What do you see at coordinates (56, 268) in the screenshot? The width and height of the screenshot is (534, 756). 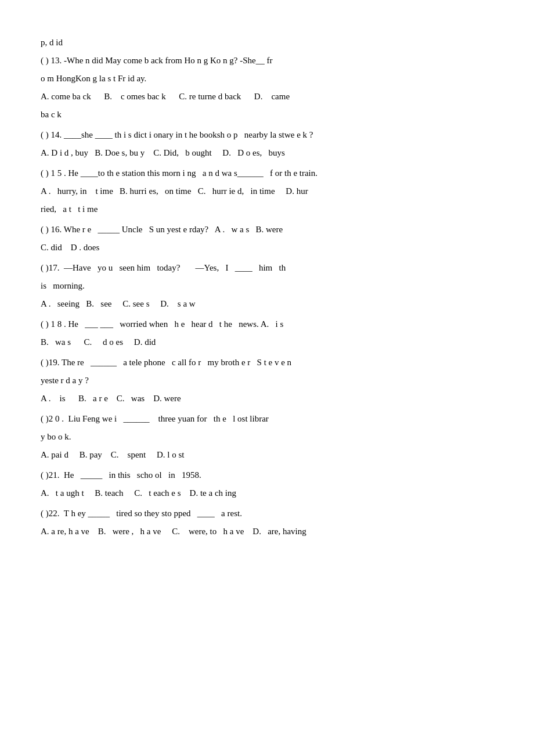 I see `q17-number: 17.` at bounding box center [56, 268].